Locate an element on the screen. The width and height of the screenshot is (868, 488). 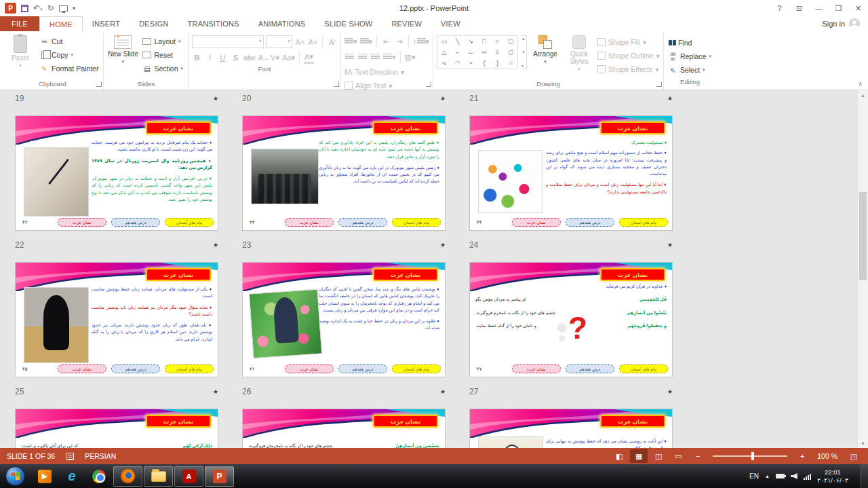
scrollbar-thumb is located at coordinates (863, 236).